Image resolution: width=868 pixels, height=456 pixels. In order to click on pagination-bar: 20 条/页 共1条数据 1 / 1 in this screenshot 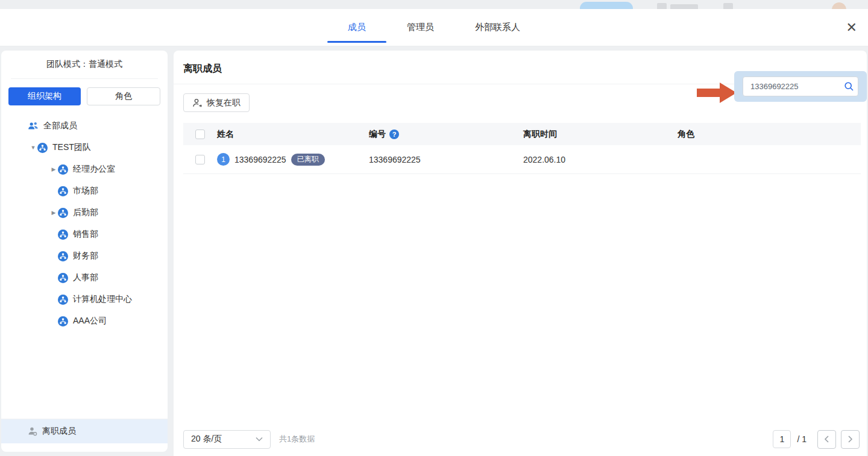, I will do `click(520, 439)`.